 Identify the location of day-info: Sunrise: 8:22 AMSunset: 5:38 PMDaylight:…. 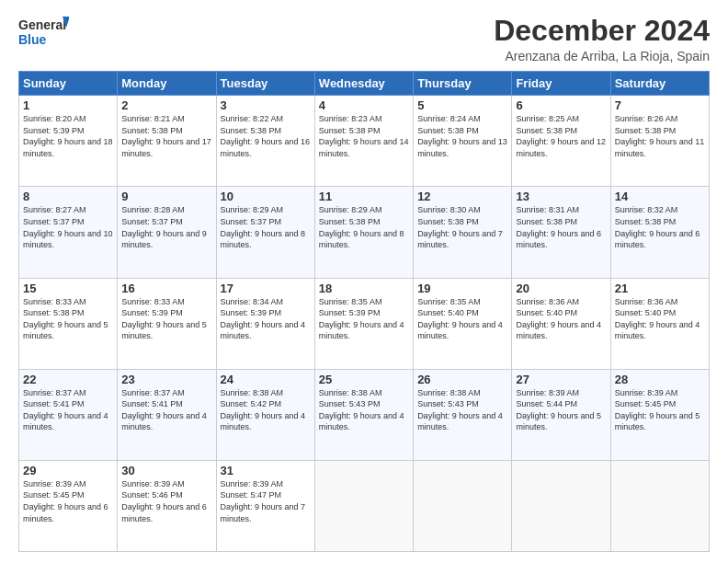
(266, 136).